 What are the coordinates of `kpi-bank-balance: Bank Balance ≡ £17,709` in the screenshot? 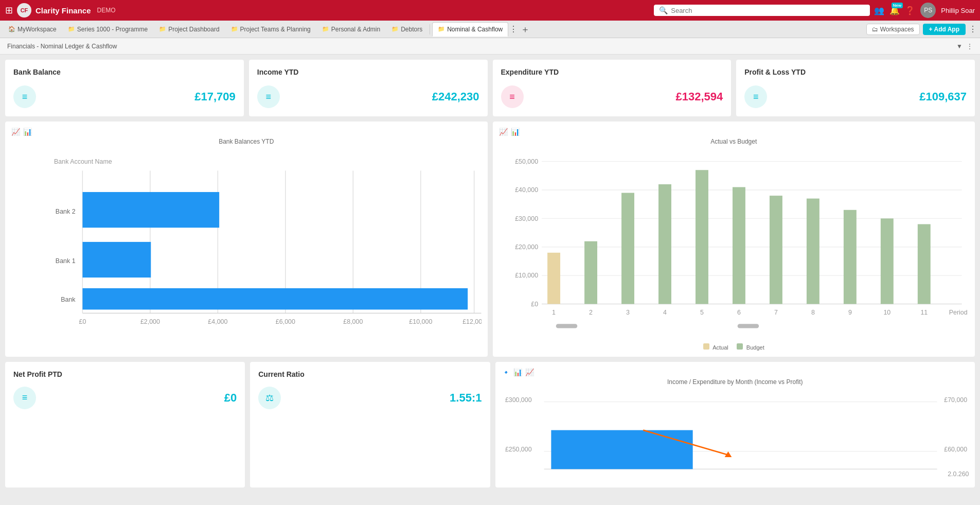 It's located at (124, 88).